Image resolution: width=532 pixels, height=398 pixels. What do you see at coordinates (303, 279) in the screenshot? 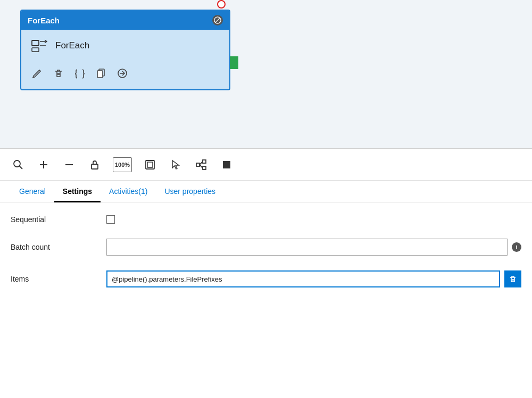
I see `items-input` at bounding box center [303, 279].